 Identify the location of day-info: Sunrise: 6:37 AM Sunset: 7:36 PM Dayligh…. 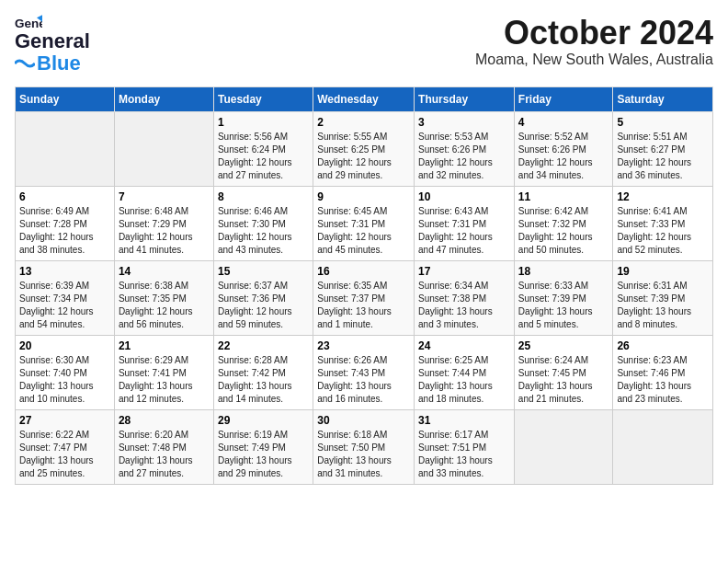
(263, 305).